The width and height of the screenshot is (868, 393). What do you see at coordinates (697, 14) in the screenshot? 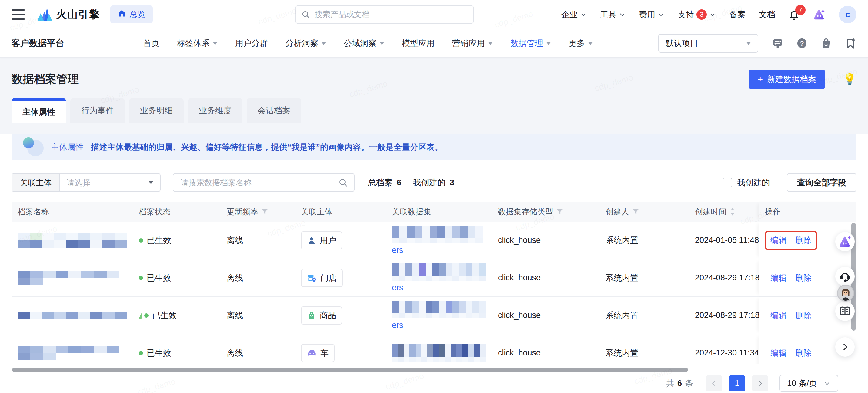
I see `top-menu-support: 支持3` at bounding box center [697, 14].